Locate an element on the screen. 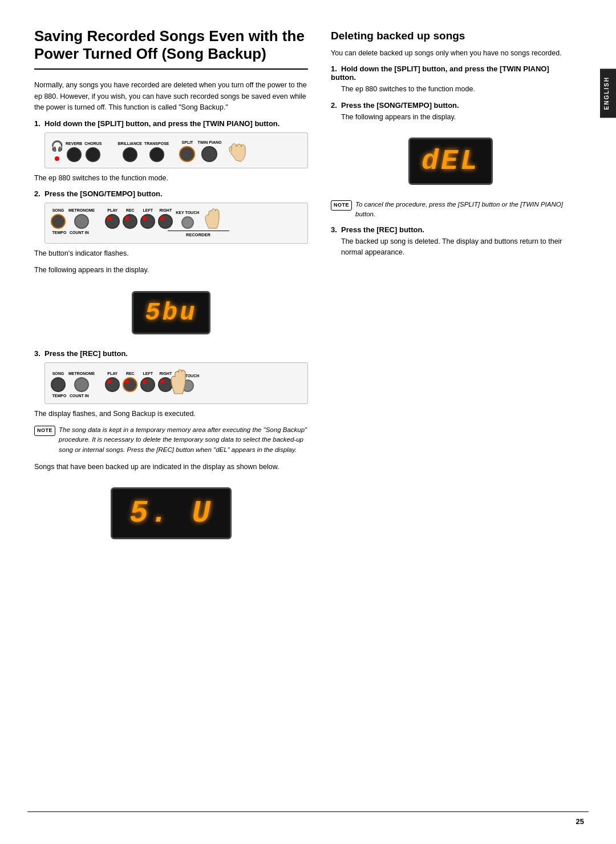  play-btn-col-d3: PLAY is located at coordinates (112, 382).